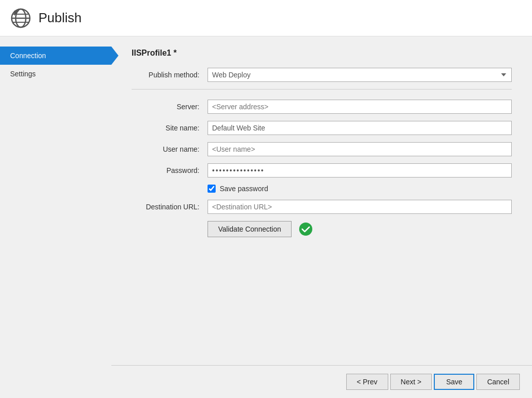  Describe the element at coordinates (266, 18) in the screenshot. I see `header: Publish` at that location.